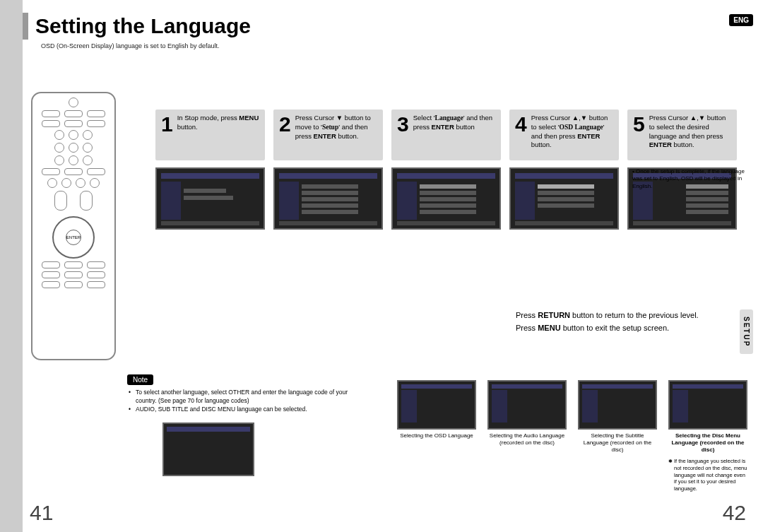 Image resolution: width=763 pixels, height=532 pixels. Describe the element at coordinates (249, 397) in the screenshot. I see `note-item: To select another language, select OTHER…` at that location.